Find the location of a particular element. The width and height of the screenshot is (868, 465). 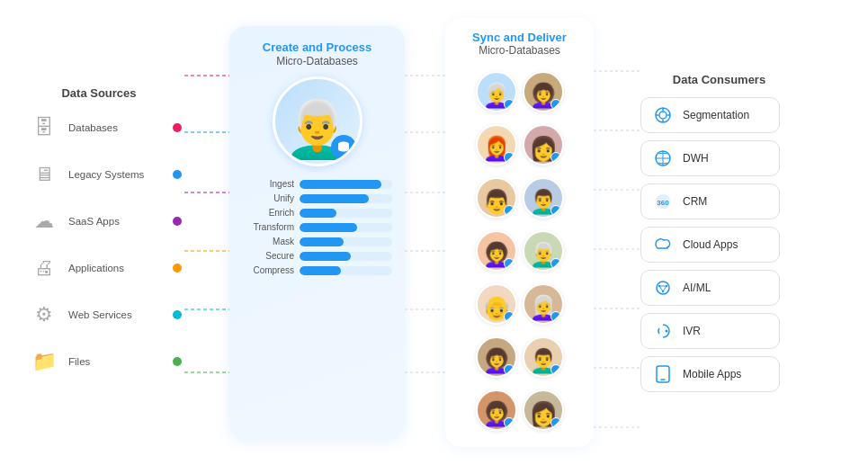

consumer-item: Cloud Apps is located at coordinates (711, 245).